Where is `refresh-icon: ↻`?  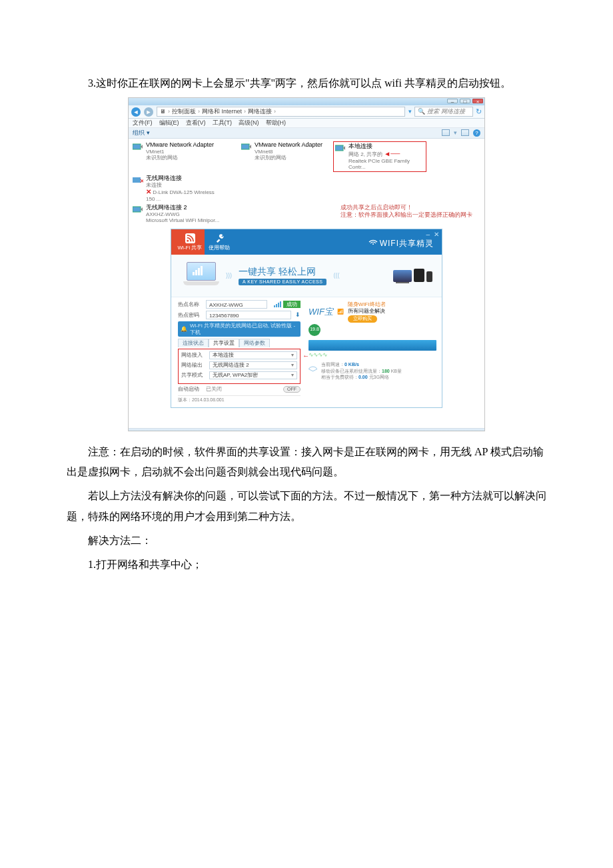
refresh-icon: ↻ is located at coordinates (478, 112).